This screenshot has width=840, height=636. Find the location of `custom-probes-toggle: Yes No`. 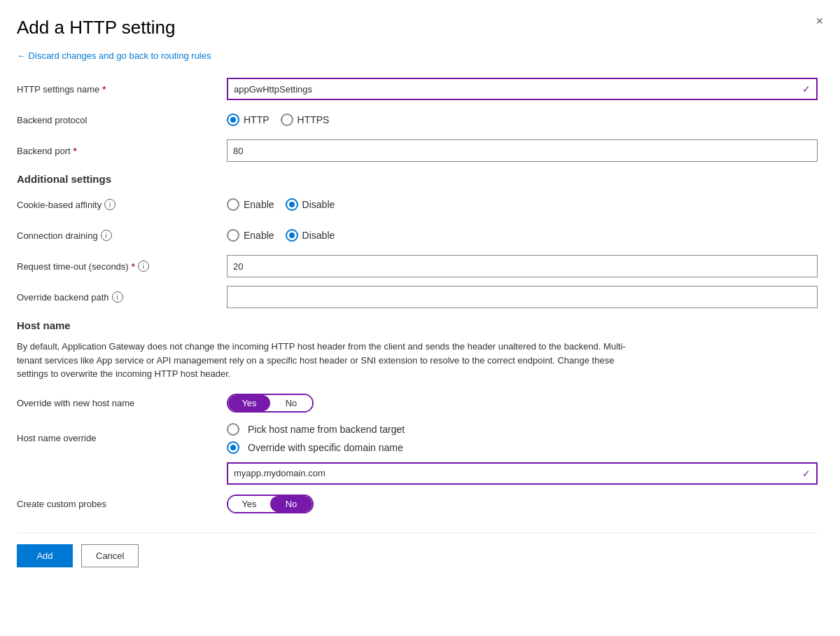

custom-probes-toggle: Yes No is located at coordinates (270, 504).